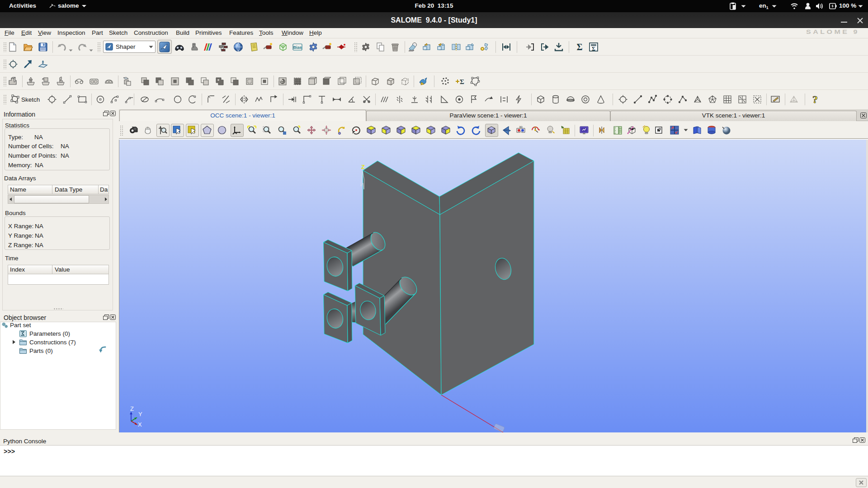  Describe the element at coordinates (297, 47) in the screenshot. I see `svg-text: Bias` at that location.